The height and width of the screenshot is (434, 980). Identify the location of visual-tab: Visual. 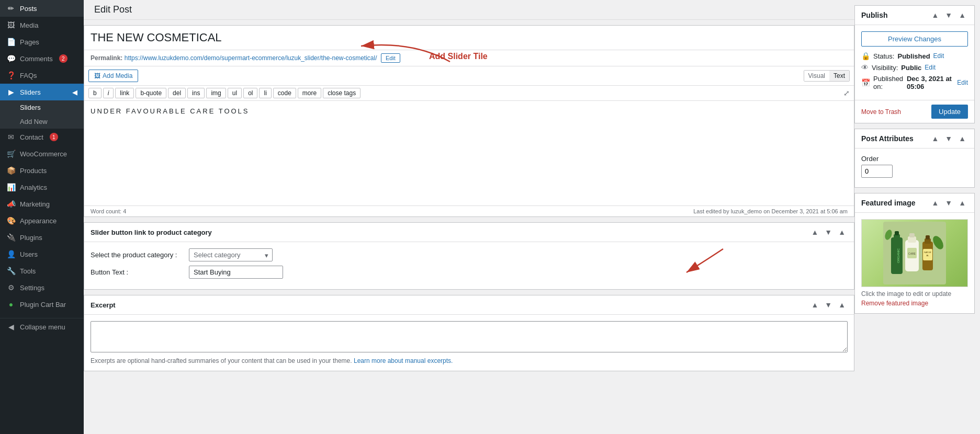
(817, 76).